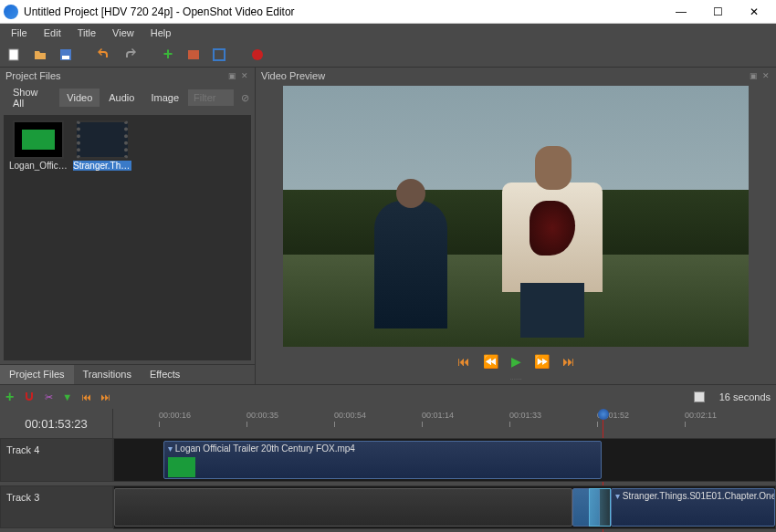 Image resolution: width=776 pixels, height=532 pixels. I want to click on menu-title: Title, so click(87, 33).